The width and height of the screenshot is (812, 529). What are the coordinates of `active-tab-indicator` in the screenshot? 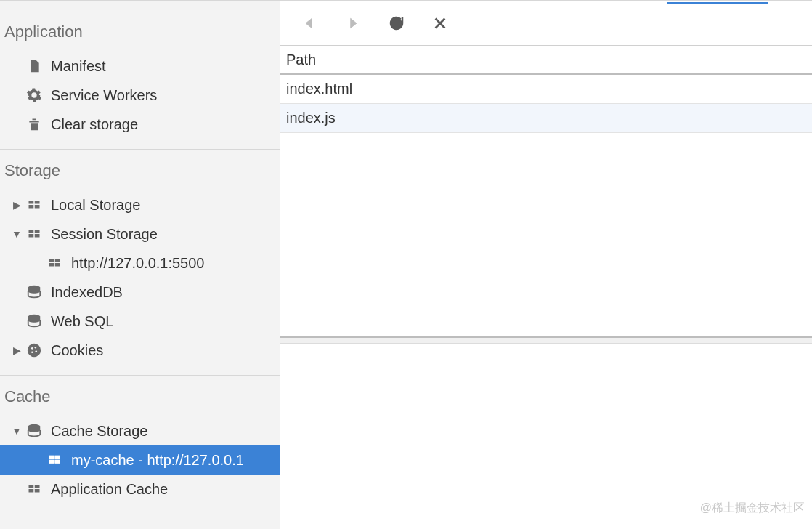 It's located at (718, 2).